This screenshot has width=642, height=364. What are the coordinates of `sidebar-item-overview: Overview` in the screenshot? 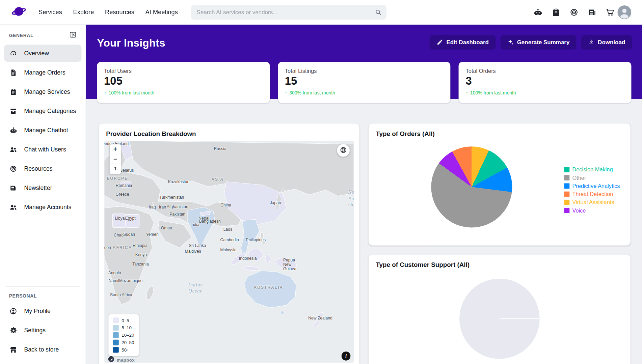 It's located at (43, 53).